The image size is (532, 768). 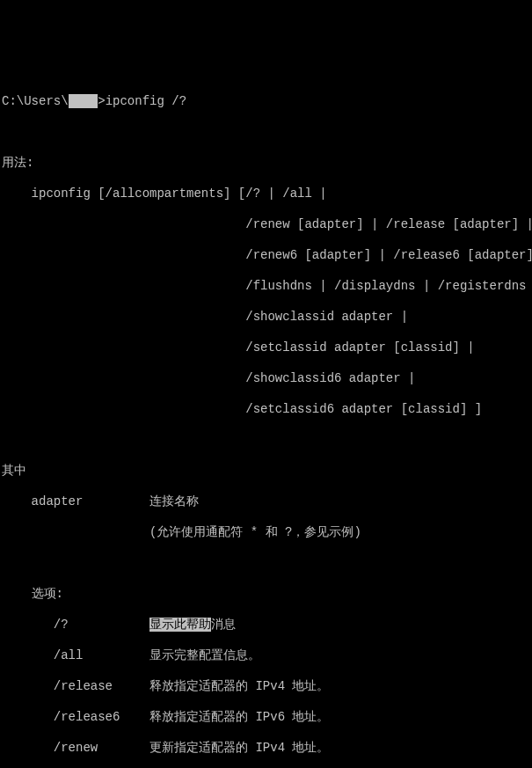 What do you see at coordinates (180, 625) in the screenshot?
I see `highlight-text: 显示此帮助` at bounding box center [180, 625].